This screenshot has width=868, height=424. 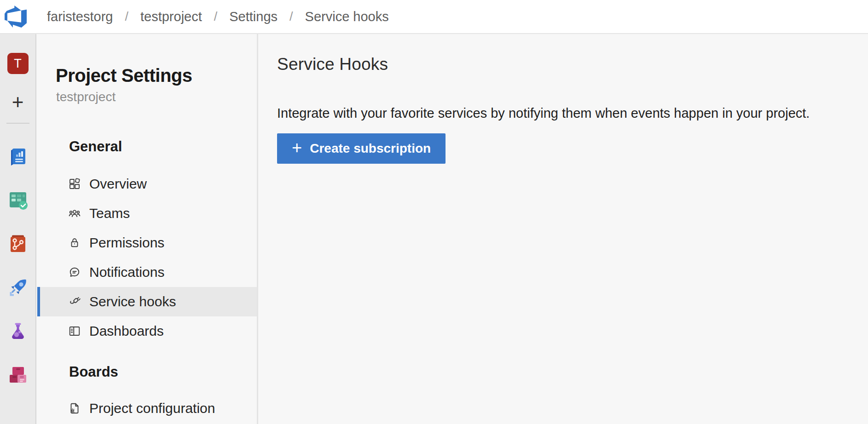 I want to click on create-subscription-label: Create subscription, so click(x=370, y=149).